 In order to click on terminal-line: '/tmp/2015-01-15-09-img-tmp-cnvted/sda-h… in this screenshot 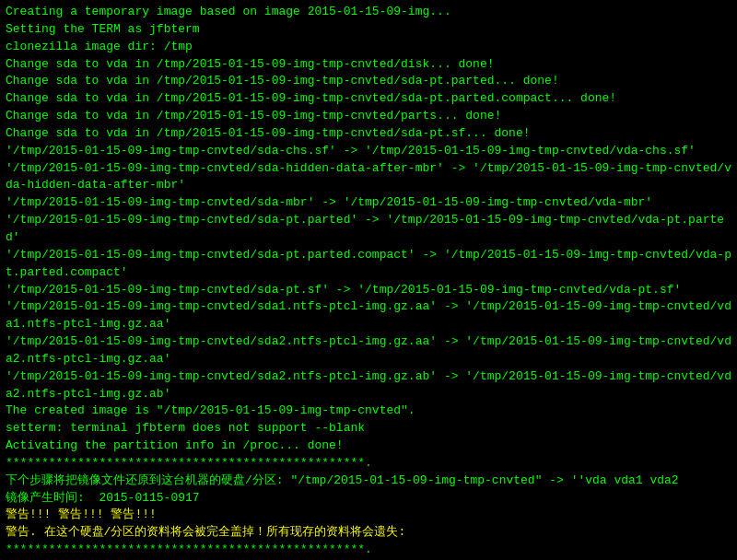, I will do `click(368, 178)`.